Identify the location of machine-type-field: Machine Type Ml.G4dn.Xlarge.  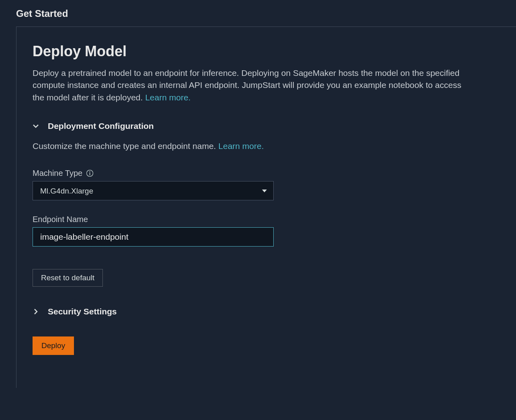
(266, 185).